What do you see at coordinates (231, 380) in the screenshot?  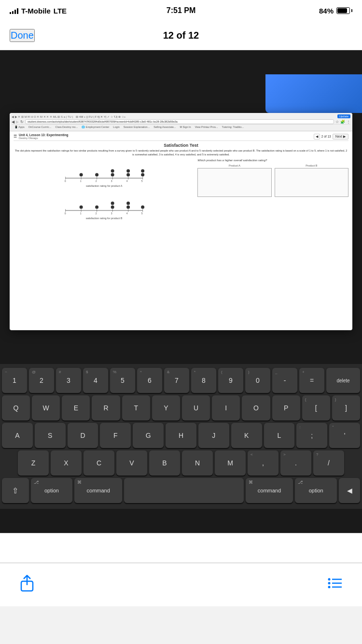 I see `kb-key-lparen-9: (9` at bounding box center [231, 380].